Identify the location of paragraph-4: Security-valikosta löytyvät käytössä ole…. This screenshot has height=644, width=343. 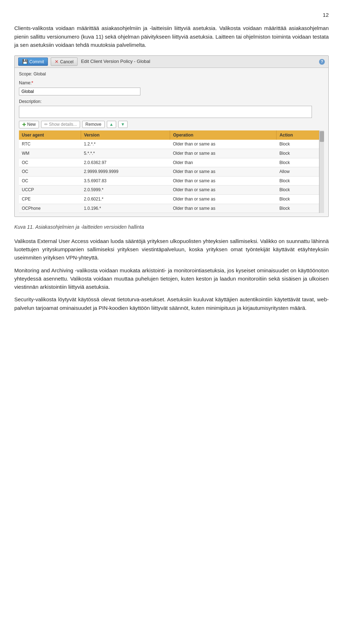
(172, 304).